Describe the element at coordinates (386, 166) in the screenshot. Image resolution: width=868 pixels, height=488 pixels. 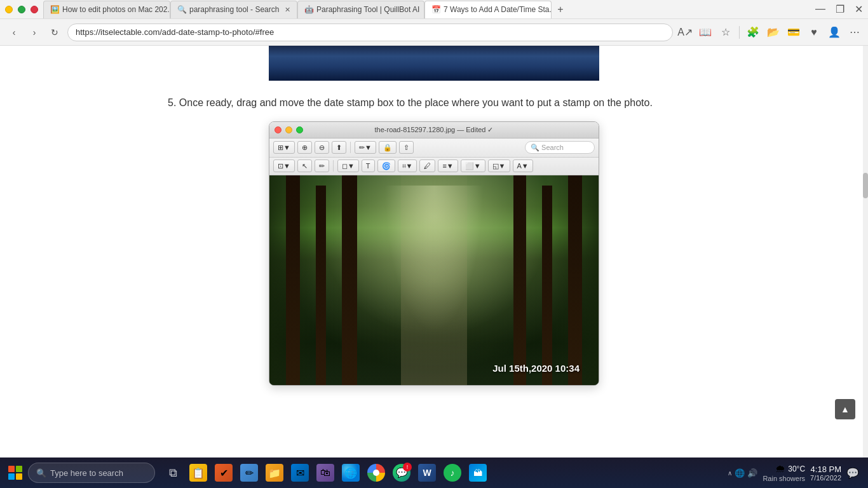
I see `mac-3d-btn: 🌀` at that location.